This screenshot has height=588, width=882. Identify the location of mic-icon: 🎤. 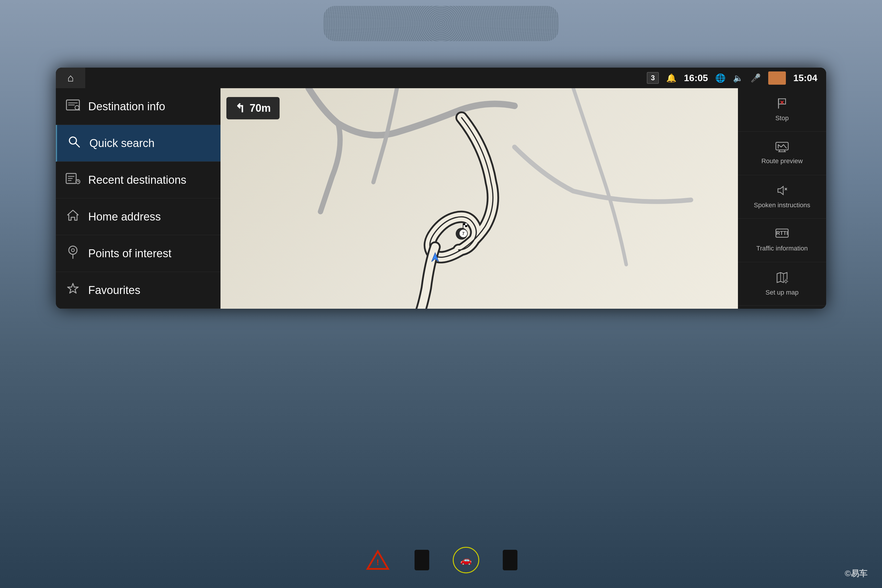
(756, 78).